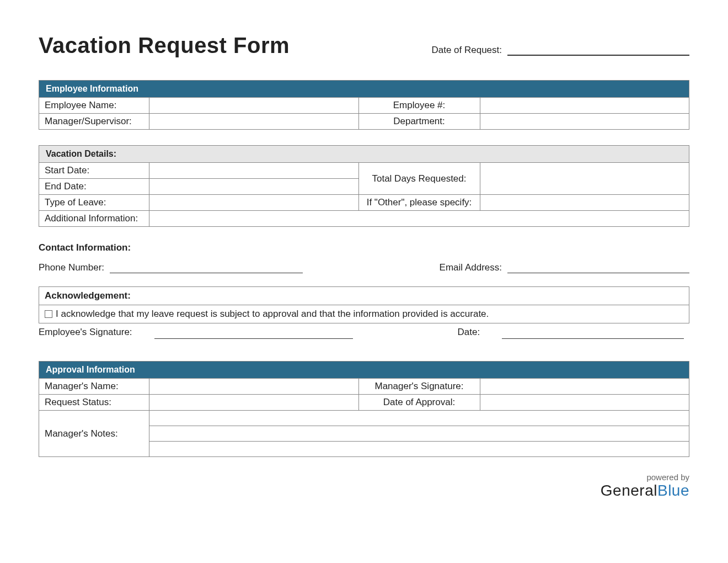  Describe the element at coordinates (585, 203) in the screenshot. I see `other-specify-field` at that location.